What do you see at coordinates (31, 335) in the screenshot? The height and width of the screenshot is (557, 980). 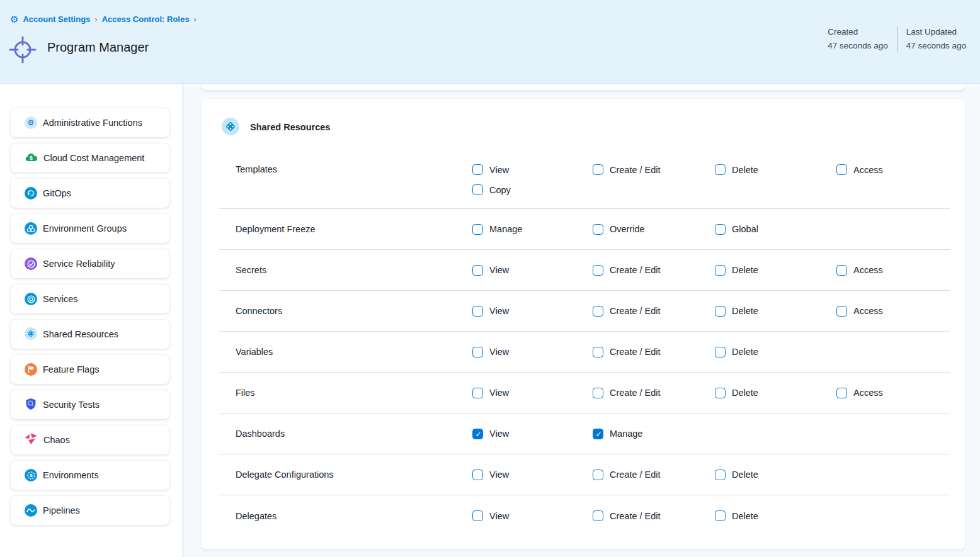 I see `shared-resources-diamond-icon` at bounding box center [31, 335].